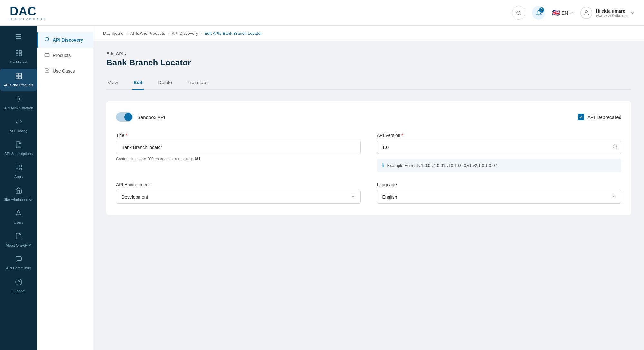 The image size is (644, 350). Describe the element at coordinates (499, 166) in the screenshot. I see `version-info-box: ℹ Example Formats:1.0.0,v1.0.01,v10,10.0…` at that location.